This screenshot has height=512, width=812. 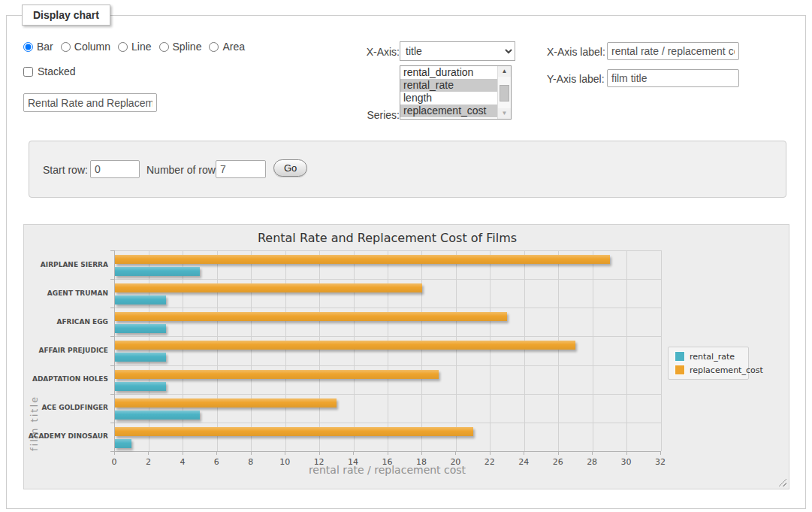 I want to click on start-row-input, so click(x=115, y=169).